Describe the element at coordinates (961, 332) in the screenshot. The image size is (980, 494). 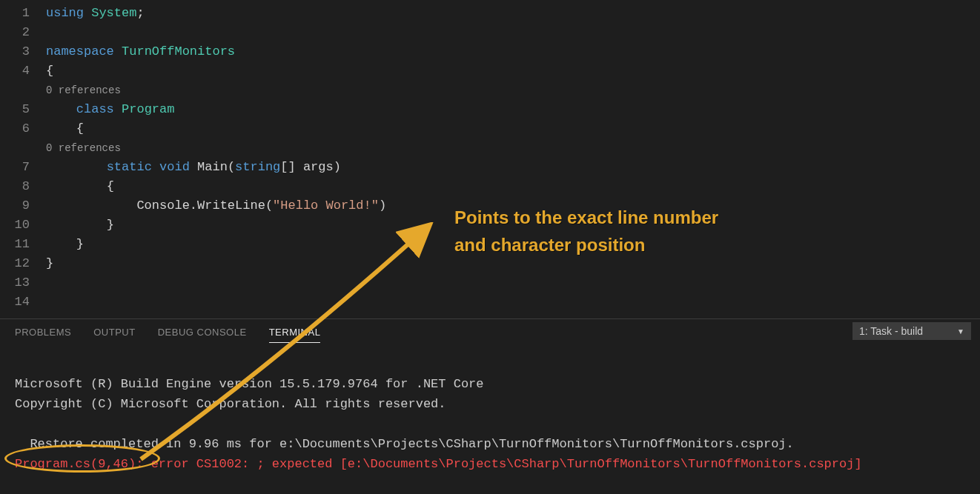
I see `chevron-down-icon: ▼` at that location.